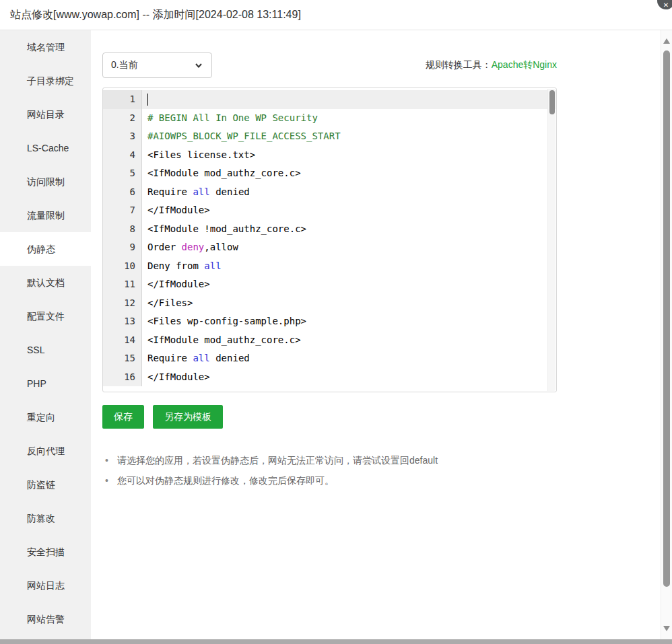 The width and height of the screenshot is (672, 644). What do you see at coordinates (330, 266) in the screenshot?
I see `editor-line: 10Deny from all` at bounding box center [330, 266].